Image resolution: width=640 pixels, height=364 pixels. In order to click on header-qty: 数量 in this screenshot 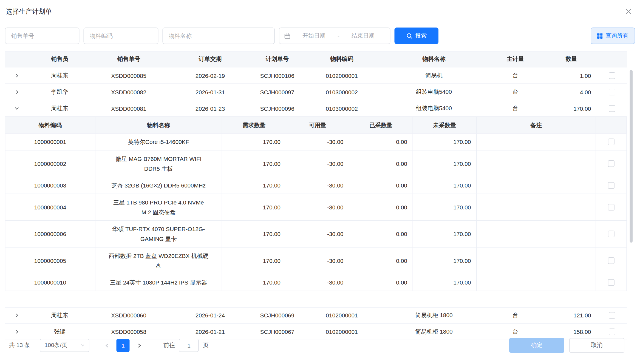, I will do `click(571, 59)`.